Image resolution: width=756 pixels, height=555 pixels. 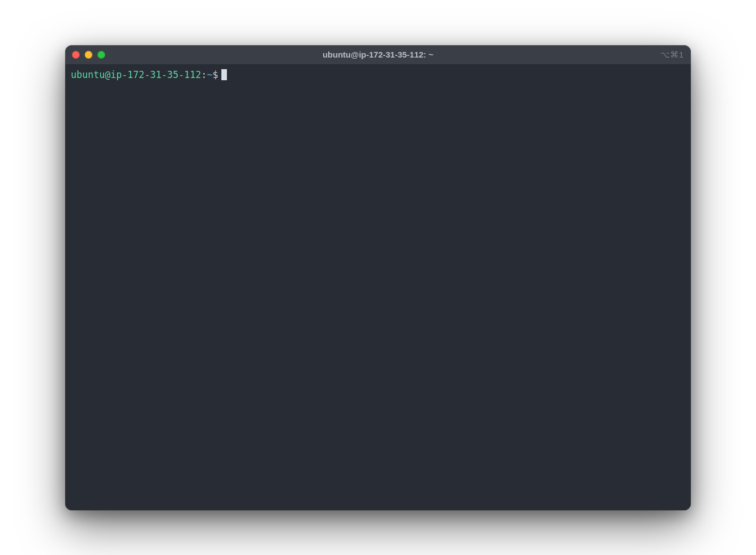 What do you see at coordinates (672, 55) in the screenshot?
I see `tab-shortcut-indicator: ⌥⌘1` at bounding box center [672, 55].